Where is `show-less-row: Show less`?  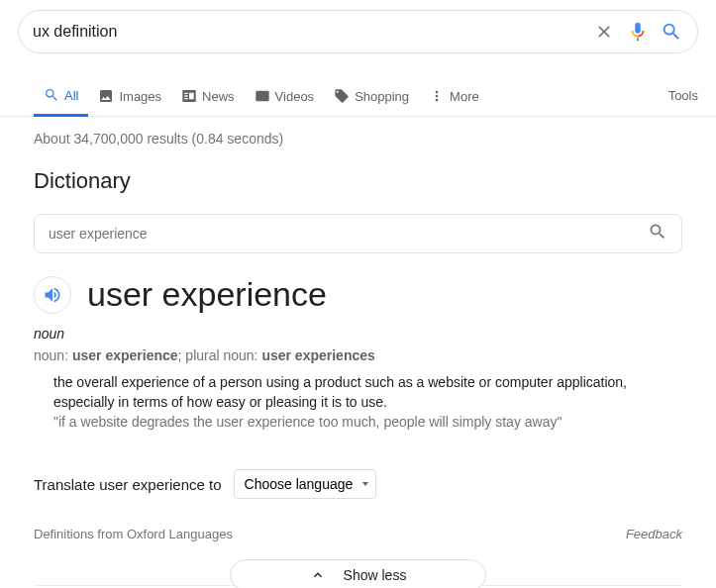 show-less-row: Show less is located at coordinates (358, 574).